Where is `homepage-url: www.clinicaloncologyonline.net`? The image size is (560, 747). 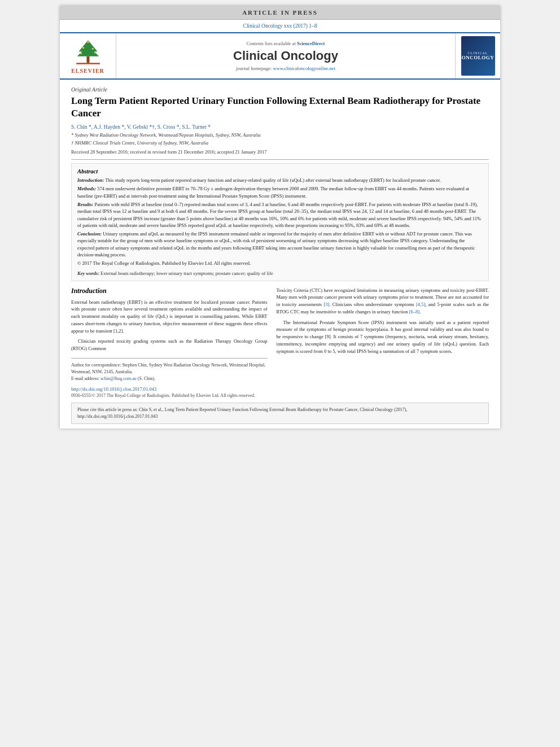 homepage-url: www.clinicaloncologyonline.net is located at coordinates (304, 68).